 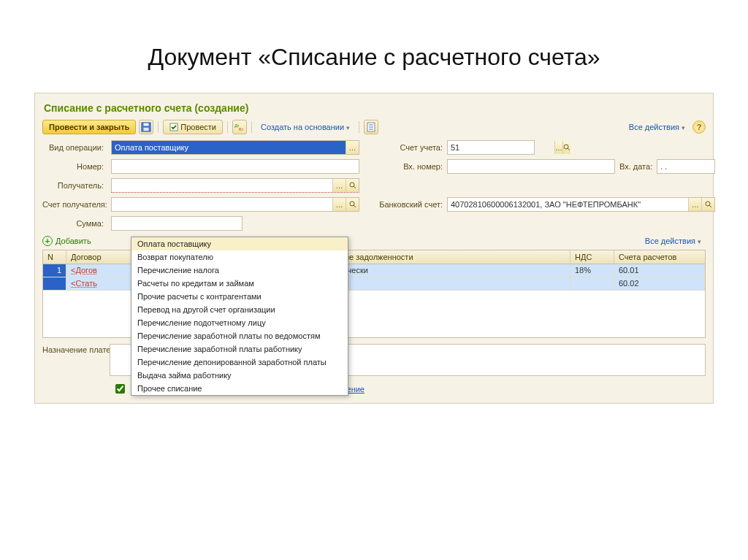 I want to click on operation-input, so click(x=229, y=147).